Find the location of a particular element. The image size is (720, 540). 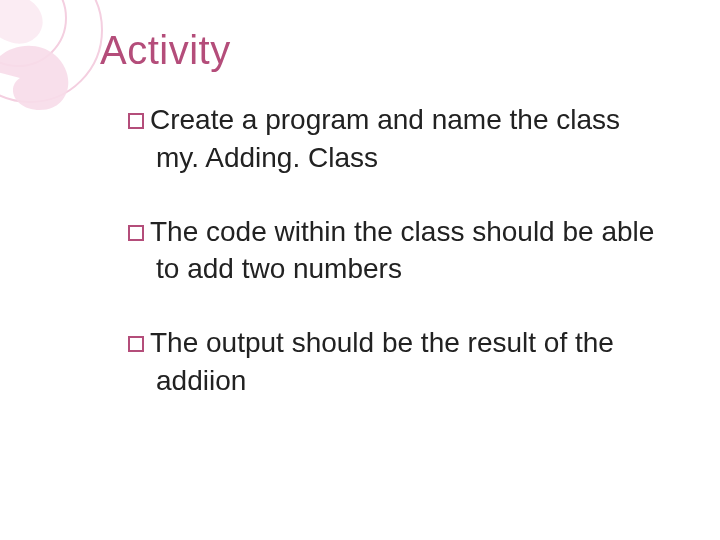

bullet-item: The code within the class should be able… is located at coordinates (394, 251).